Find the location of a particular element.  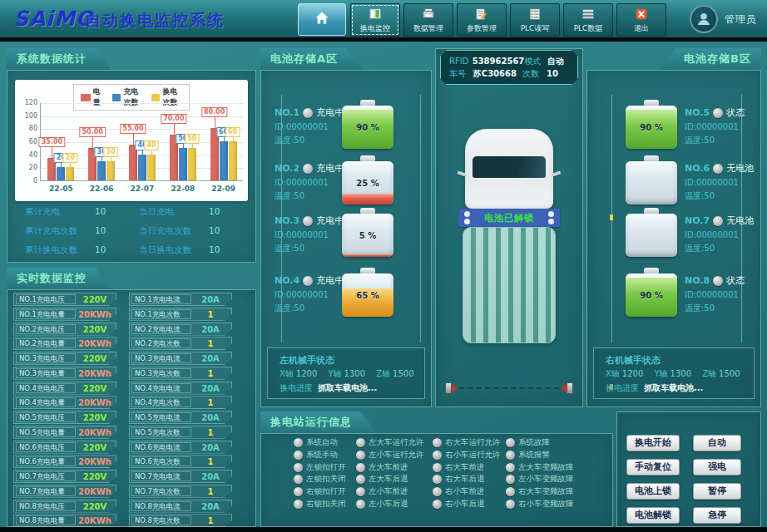

legend-swatch is located at coordinates (86, 98).